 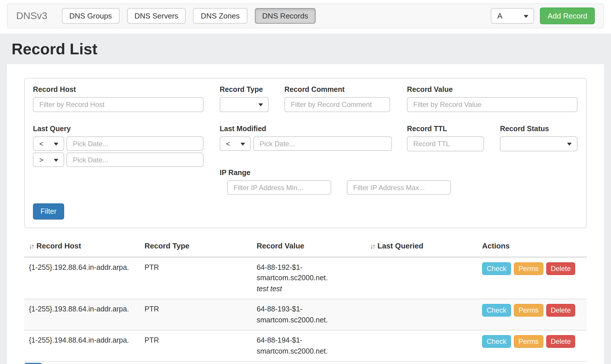 I want to click on filter-record-type-group: Record Type, so click(x=244, y=99).